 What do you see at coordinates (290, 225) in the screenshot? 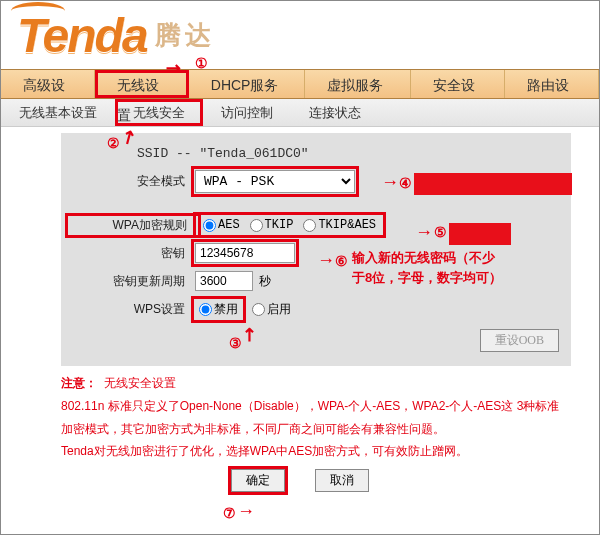
I see `wpa-rule-group: AES TKIP TKIP&AES` at bounding box center [290, 225].